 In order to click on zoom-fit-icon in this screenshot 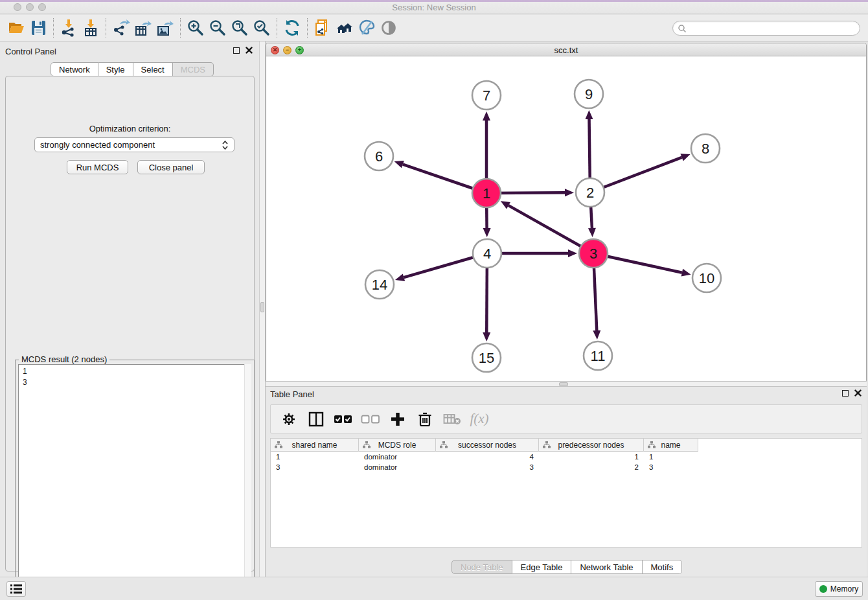, I will do `click(240, 28)`.